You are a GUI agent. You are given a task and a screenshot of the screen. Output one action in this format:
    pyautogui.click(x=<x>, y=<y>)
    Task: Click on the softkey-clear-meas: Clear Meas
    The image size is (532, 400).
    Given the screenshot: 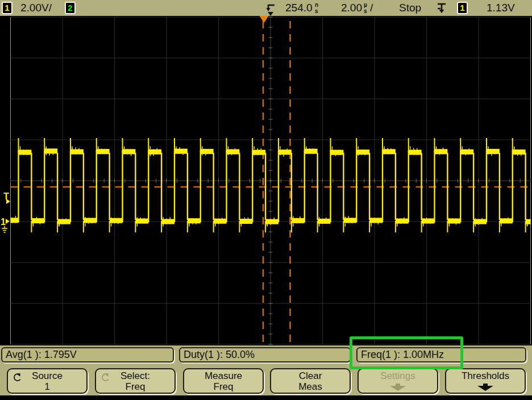 What is the action you would take?
    pyautogui.click(x=310, y=381)
    